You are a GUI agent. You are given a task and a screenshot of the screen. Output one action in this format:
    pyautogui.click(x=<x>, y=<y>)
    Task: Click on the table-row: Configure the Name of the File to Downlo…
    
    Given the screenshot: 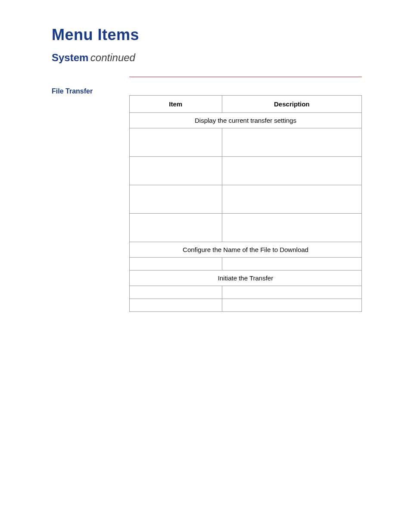 What is the action you would take?
    pyautogui.click(x=246, y=250)
    